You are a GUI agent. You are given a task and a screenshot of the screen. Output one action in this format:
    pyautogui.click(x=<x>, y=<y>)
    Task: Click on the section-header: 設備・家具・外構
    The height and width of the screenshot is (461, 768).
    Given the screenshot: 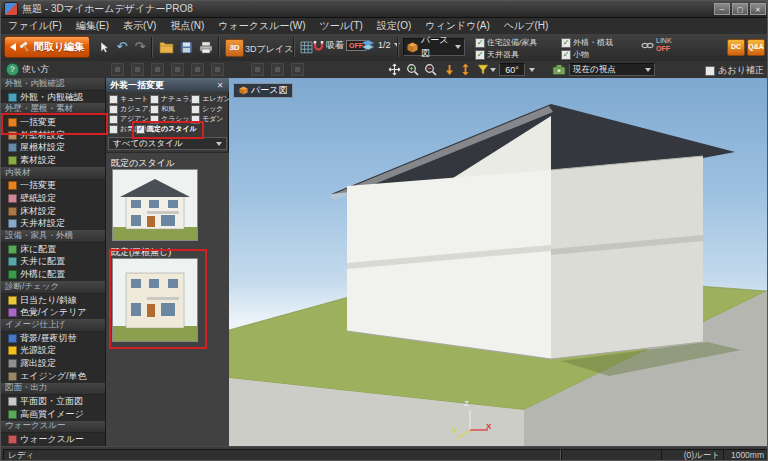 What is the action you would take?
    pyautogui.click(x=53, y=236)
    